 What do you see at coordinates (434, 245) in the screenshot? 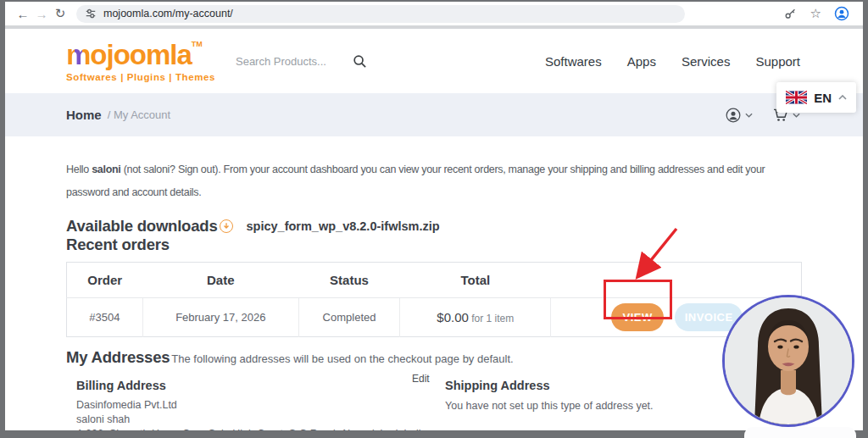
I see `recent-orders-title: Recent orders` at bounding box center [434, 245].